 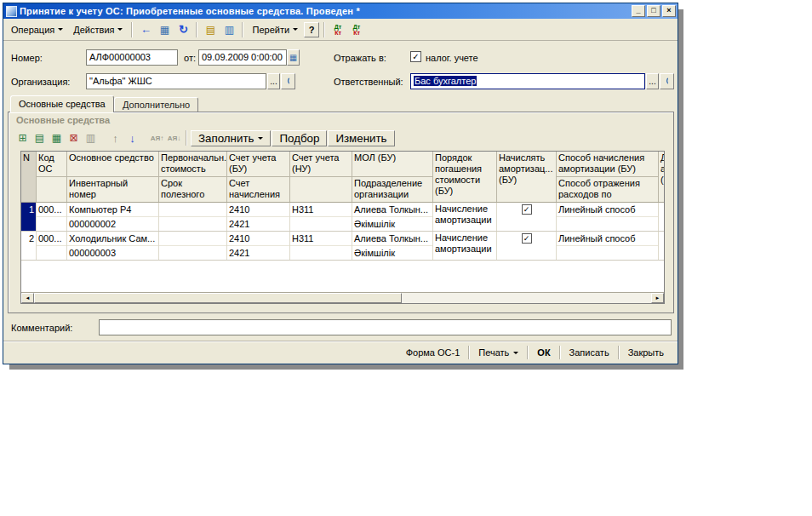 What do you see at coordinates (27, 298) in the screenshot?
I see `scroll-left-button: ◄` at bounding box center [27, 298].